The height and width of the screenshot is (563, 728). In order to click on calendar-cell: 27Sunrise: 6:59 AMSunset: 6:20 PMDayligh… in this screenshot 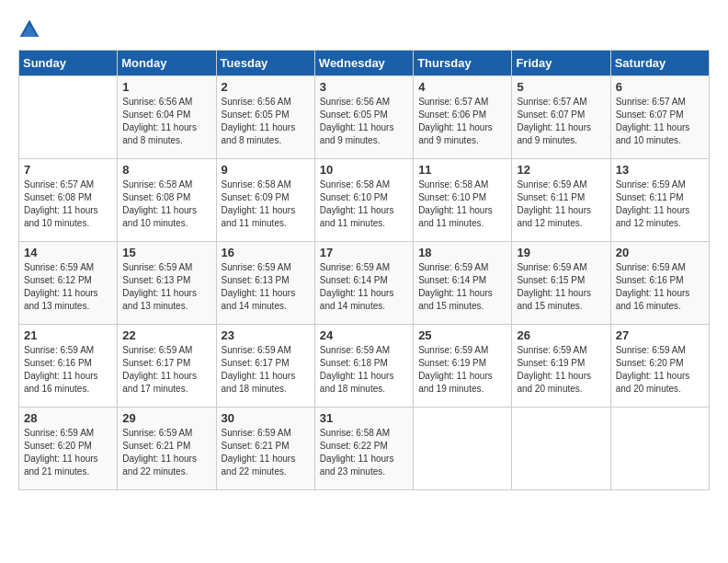, I will do `click(660, 366)`.